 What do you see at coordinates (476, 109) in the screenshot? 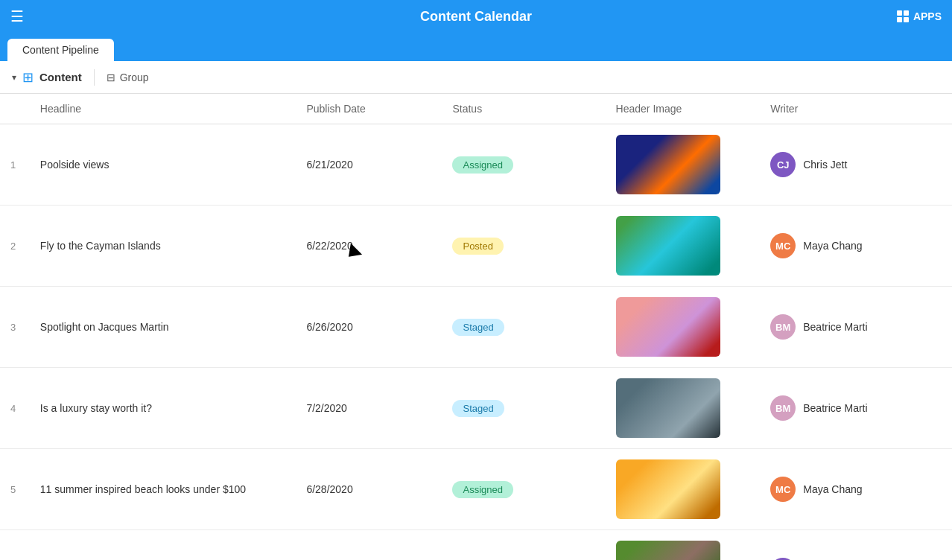
I see `table-header-row: Headline Publish Date Status Header Imag…` at bounding box center [476, 109].